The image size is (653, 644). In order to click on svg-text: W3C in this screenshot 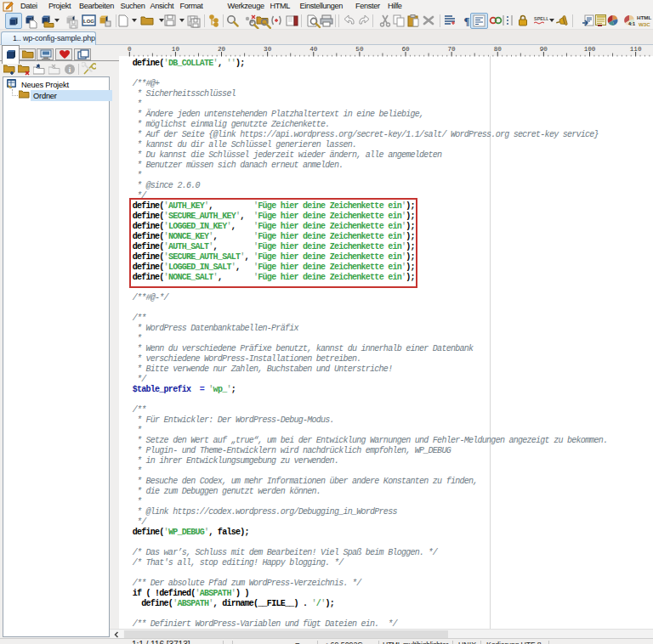, I will do `click(644, 24)`.